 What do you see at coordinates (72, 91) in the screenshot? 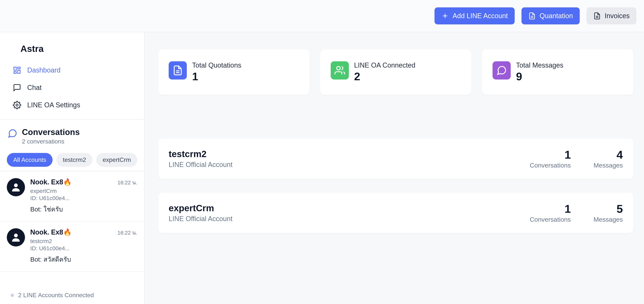
I see `primary-nav: Dashboard Chat LINE OA Settings` at bounding box center [72, 91].